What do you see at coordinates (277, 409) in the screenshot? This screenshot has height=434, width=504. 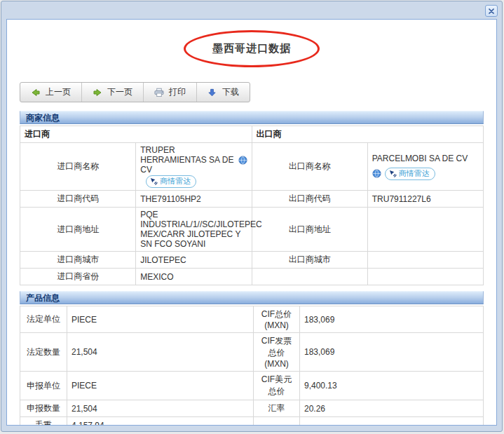 I see `field-label: 汇率` at bounding box center [277, 409].